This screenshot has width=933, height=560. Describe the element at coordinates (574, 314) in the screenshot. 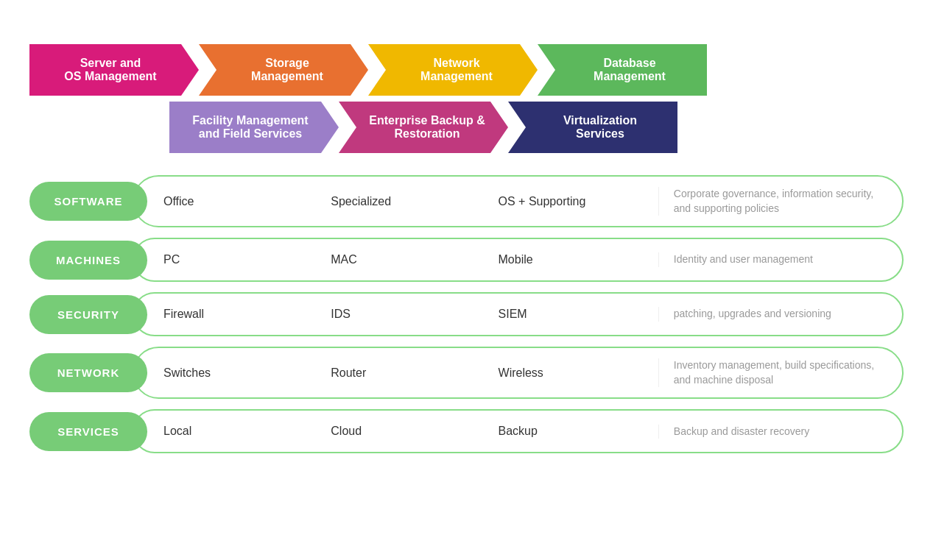

I see `item-cell-siem: SIEM` at that location.